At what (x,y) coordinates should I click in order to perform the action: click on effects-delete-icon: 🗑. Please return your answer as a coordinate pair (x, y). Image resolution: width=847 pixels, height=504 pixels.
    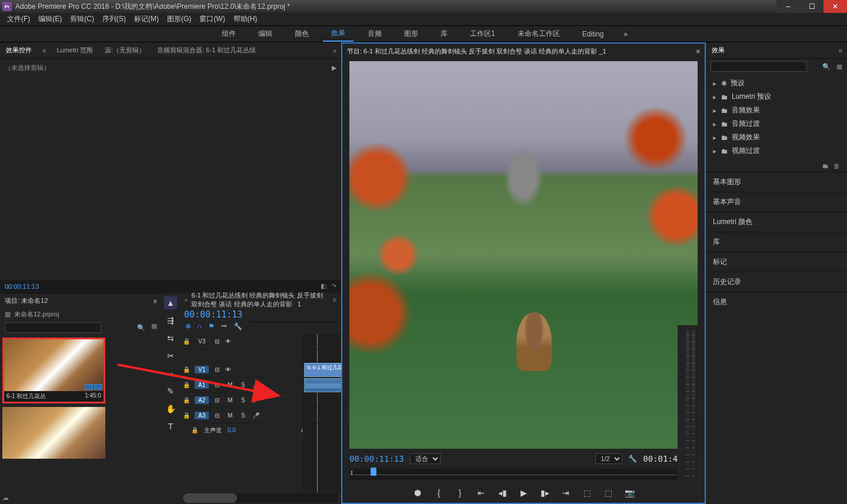
    Looking at the image, I should click on (836, 166).